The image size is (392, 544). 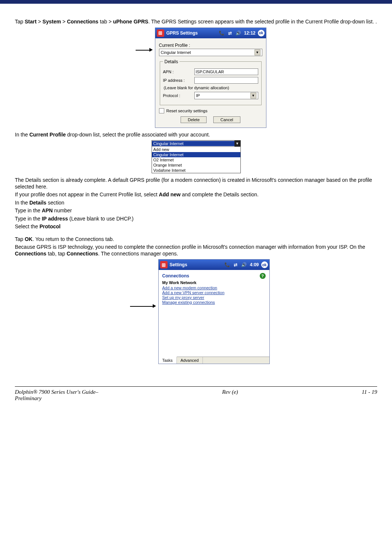 What do you see at coordinates (196, 170) in the screenshot?
I see `dropdown-option: Vodafone Internet` at bounding box center [196, 170].